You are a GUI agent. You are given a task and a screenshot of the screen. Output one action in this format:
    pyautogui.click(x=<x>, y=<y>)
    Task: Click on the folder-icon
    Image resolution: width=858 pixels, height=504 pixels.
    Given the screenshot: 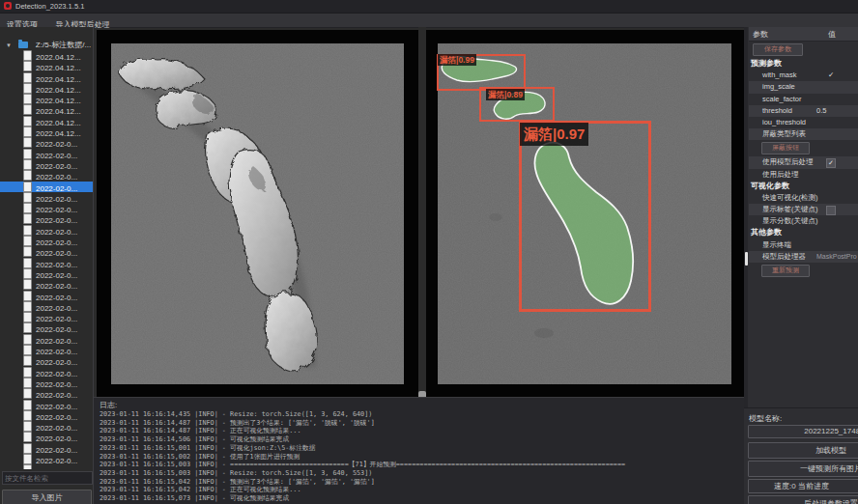 What is the action you would take?
    pyautogui.click(x=23, y=44)
    